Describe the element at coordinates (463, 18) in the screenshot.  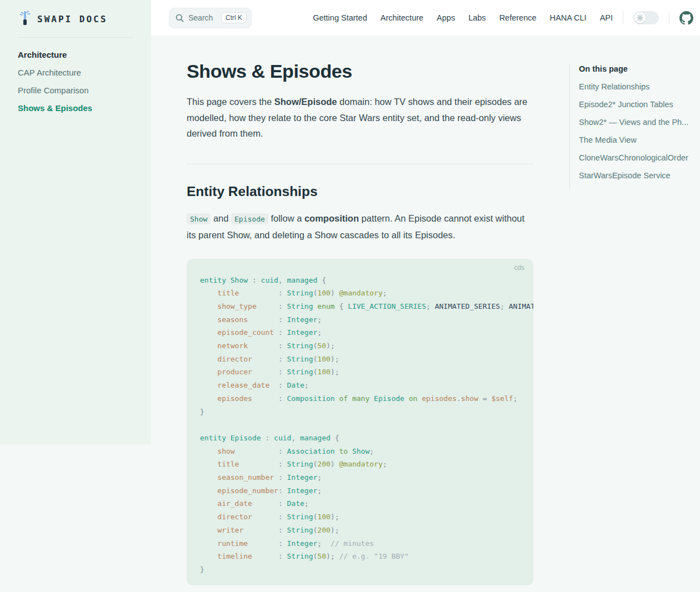
I see `topnav-items: Getting StartedArchitectureAppsLabsRefer…` at that location.